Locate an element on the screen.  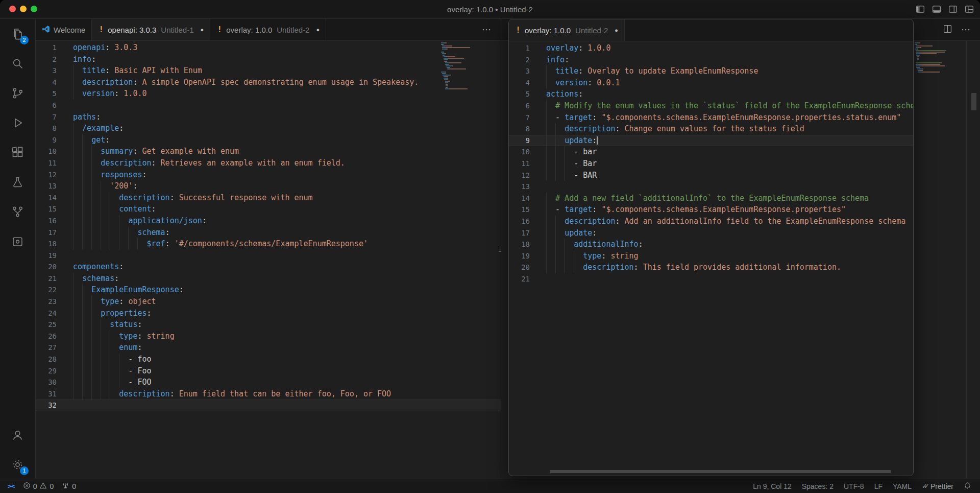
code-line: 24 properties: is located at coordinates (268, 314).